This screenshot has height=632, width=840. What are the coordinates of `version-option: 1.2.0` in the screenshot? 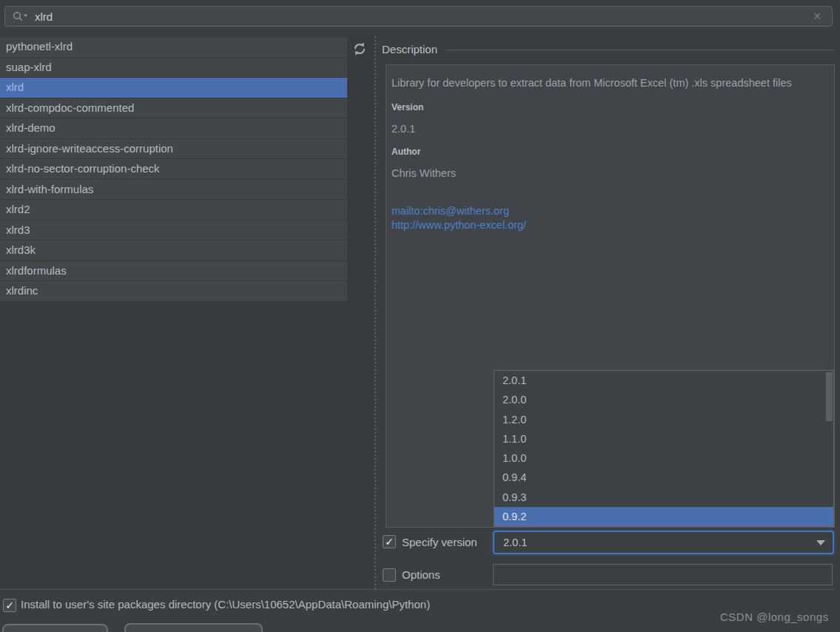 It's located at (664, 420).